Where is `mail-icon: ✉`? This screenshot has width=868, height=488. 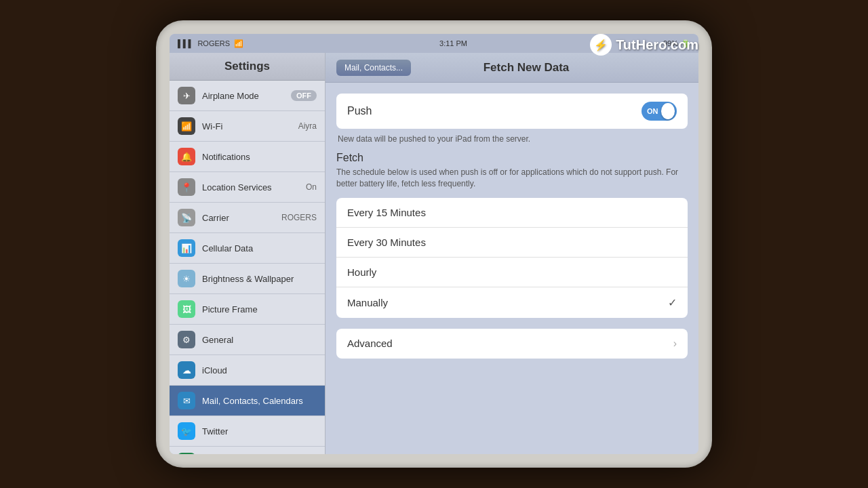 mail-icon: ✉ is located at coordinates (186, 401).